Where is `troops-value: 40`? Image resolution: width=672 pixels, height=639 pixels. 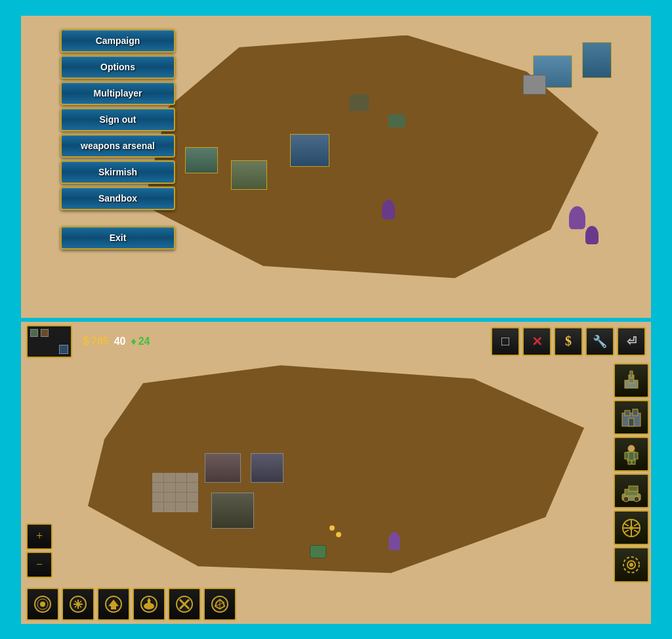 troops-value: 40 is located at coordinates (120, 342).